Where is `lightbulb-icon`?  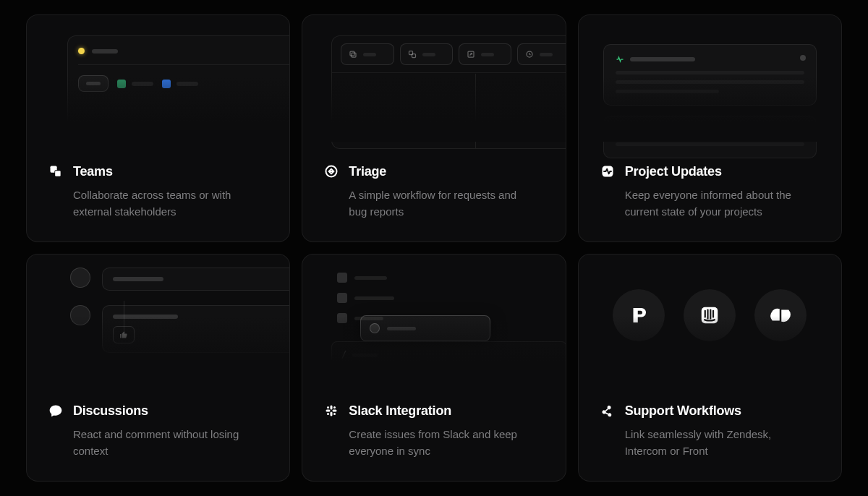 lightbulb-icon is located at coordinates (81, 51).